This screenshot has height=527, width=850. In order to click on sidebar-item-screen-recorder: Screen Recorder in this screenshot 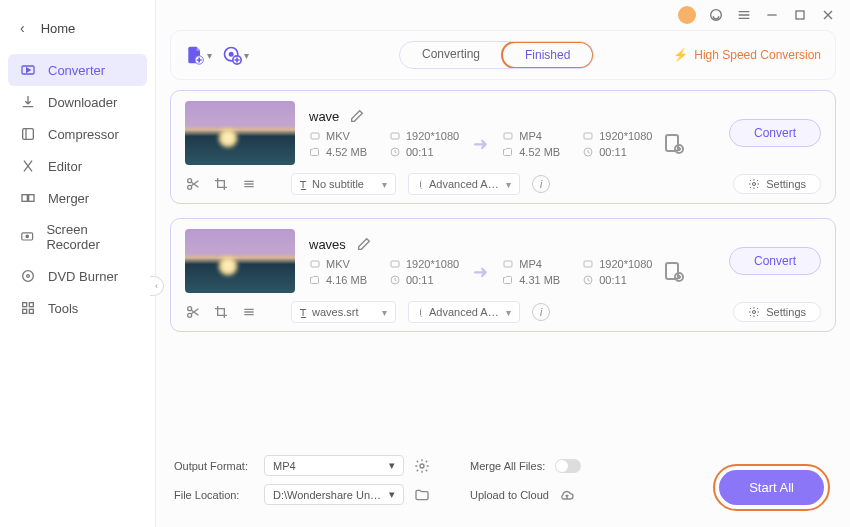, I will do `click(78, 237)`.